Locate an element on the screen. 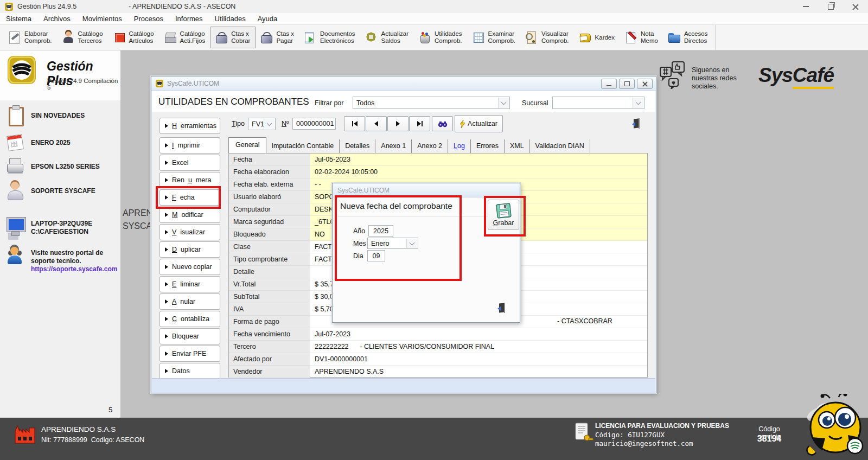 The image size is (868, 460). tab-log: Log is located at coordinates (459, 146).